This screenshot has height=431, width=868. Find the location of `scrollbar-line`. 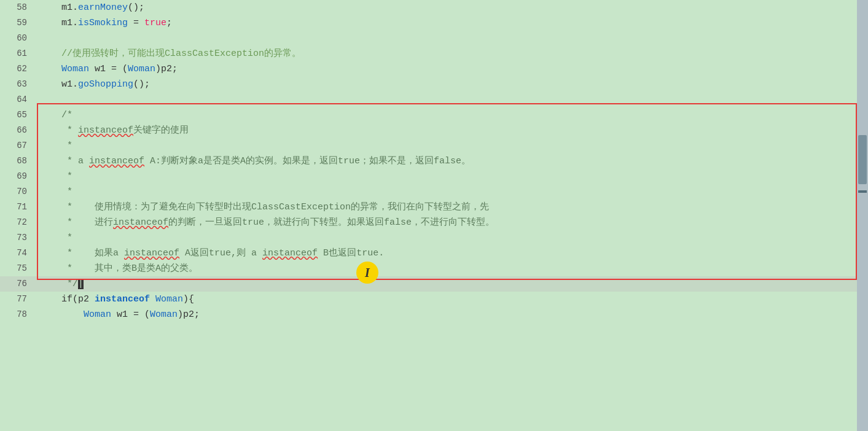

scrollbar-line is located at coordinates (862, 192).